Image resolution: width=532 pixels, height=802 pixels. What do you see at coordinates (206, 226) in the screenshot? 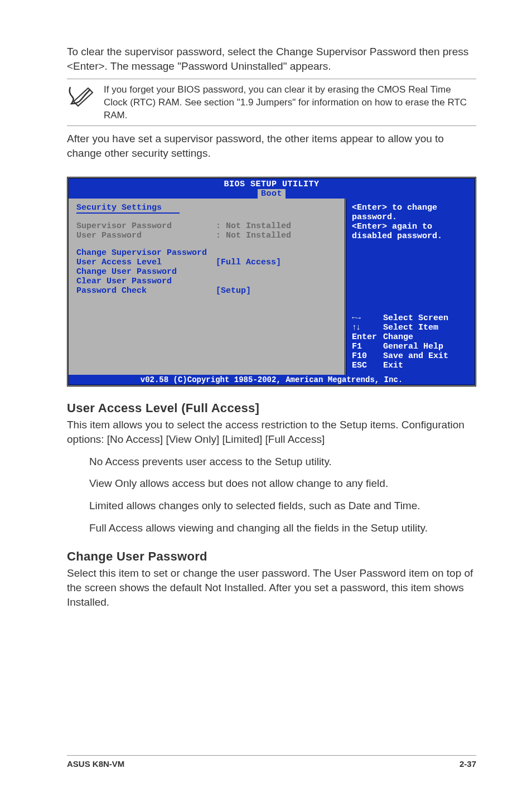
I see `supervisor-password-row: Supervisor Password : Not Installed` at bounding box center [206, 226].